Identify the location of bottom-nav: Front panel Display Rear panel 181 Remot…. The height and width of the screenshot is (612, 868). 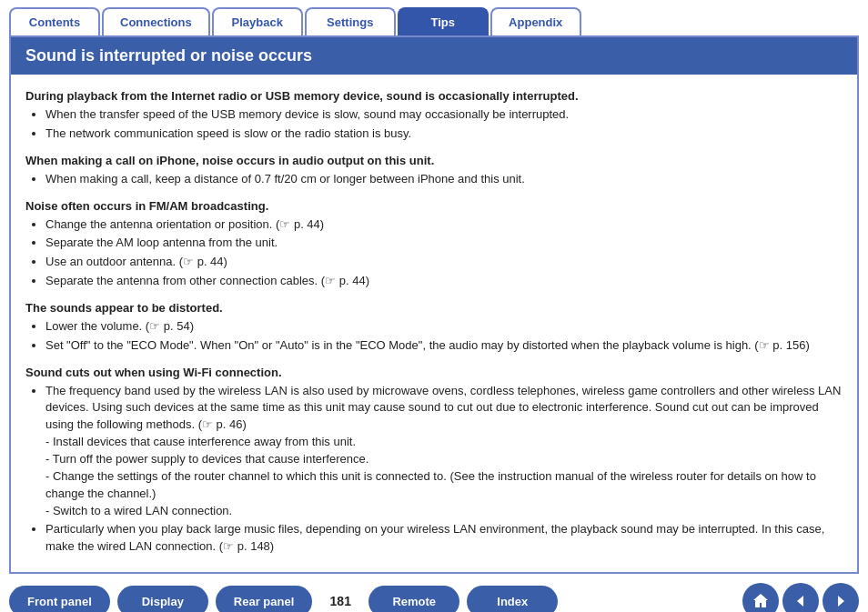
(434, 593).